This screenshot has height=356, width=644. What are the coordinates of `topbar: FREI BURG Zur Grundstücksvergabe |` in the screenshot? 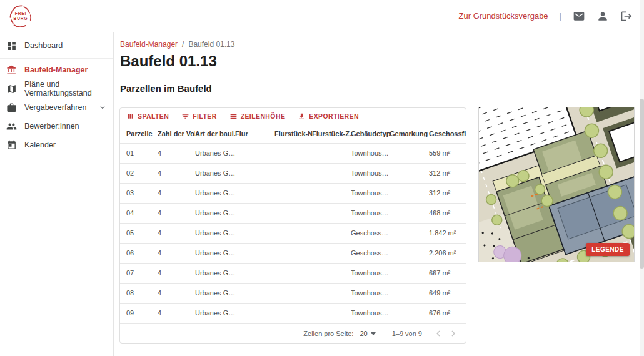 It's located at (322, 16).